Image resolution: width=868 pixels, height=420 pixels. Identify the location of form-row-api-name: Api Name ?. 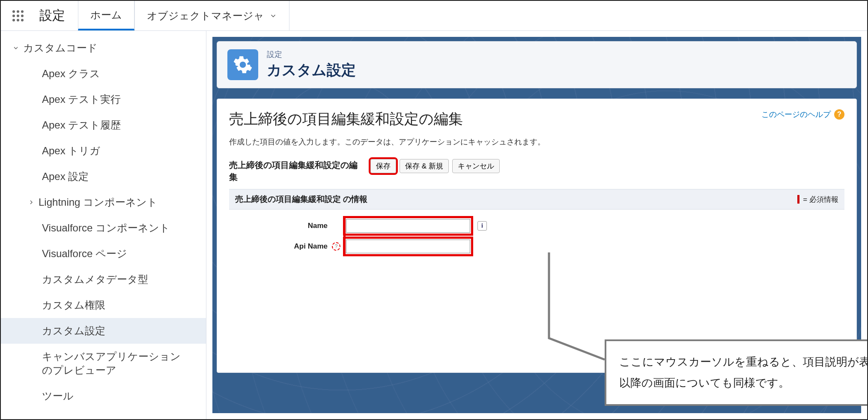
(550, 246).